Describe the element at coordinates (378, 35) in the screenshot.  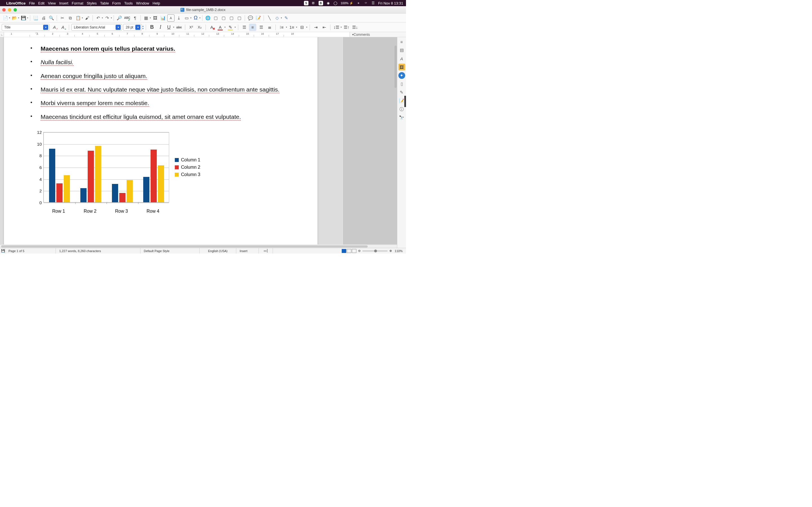
I see `comments-panel-toggle: Comments` at that location.